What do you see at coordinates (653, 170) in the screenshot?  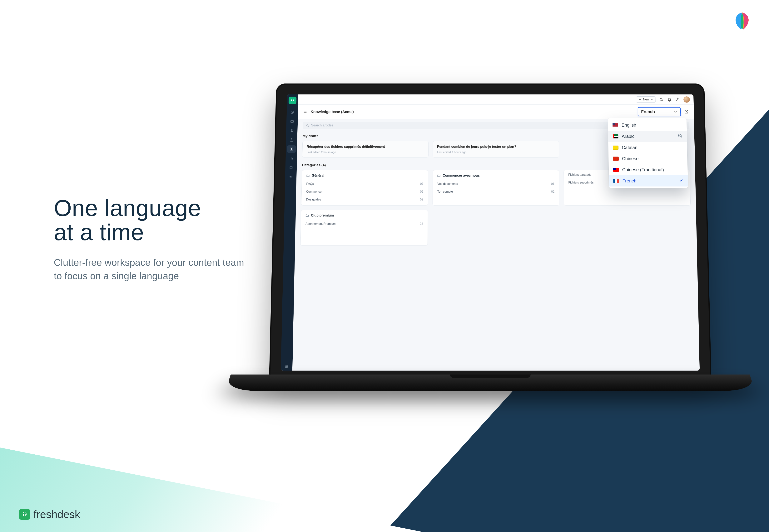 I see `language-option-label: Chinese (Traditional)` at bounding box center [653, 170].